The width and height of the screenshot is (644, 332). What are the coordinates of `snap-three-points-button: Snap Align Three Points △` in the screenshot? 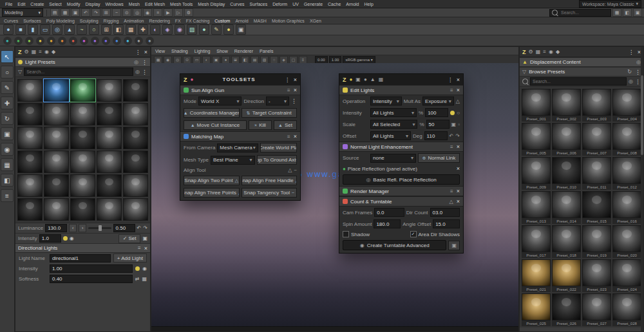 It's located at (211, 193).